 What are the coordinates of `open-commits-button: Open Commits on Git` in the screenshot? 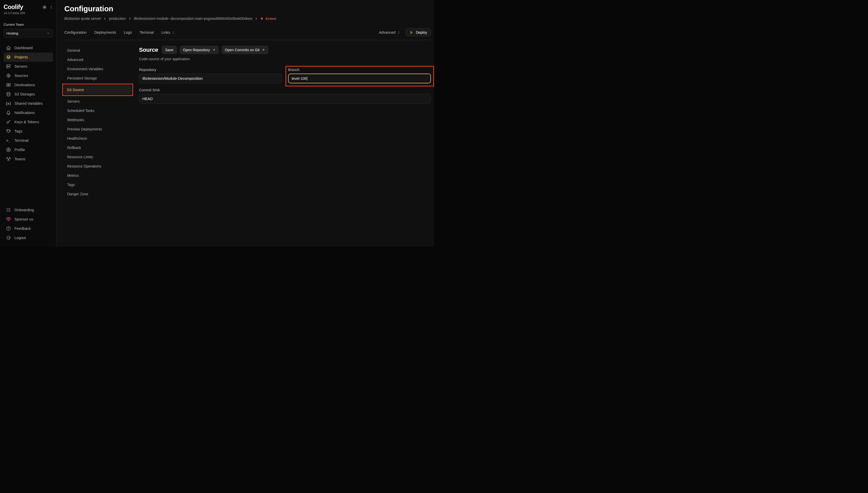 It's located at (245, 50).